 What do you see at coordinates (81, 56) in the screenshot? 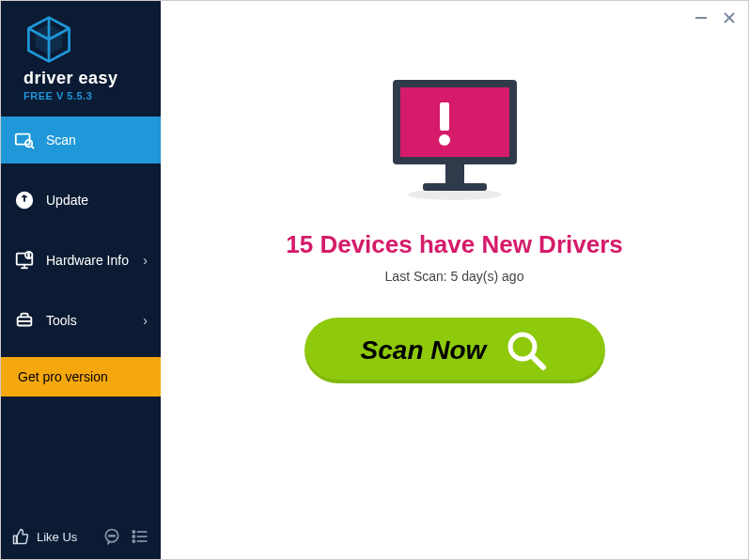
I see `logo-block: driver easy FREE V 5.5.3` at bounding box center [81, 56].